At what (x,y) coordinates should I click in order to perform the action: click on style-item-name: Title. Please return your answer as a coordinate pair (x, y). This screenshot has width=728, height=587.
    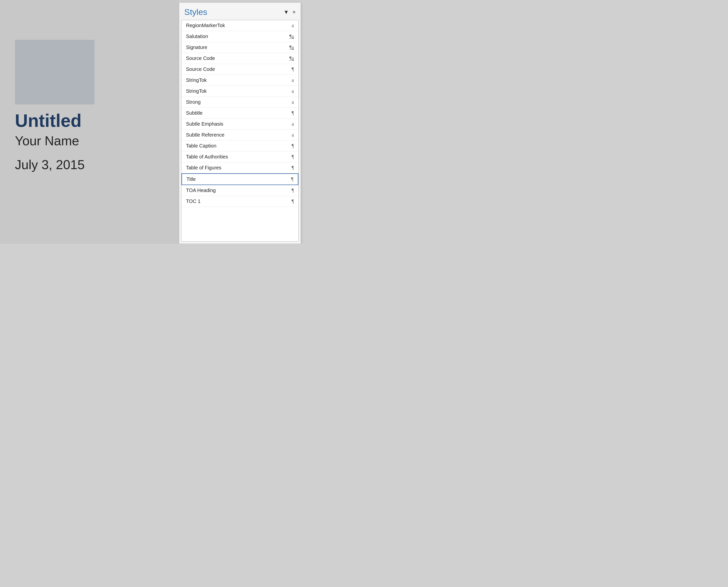
    Looking at the image, I should click on (191, 179).